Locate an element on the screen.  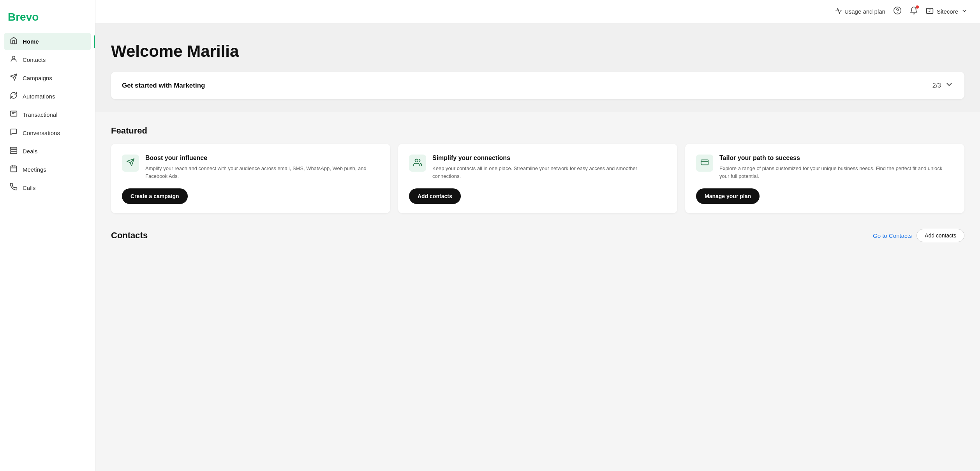
get-started-card: Get started with Marketing 2/3 is located at coordinates (538, 86).